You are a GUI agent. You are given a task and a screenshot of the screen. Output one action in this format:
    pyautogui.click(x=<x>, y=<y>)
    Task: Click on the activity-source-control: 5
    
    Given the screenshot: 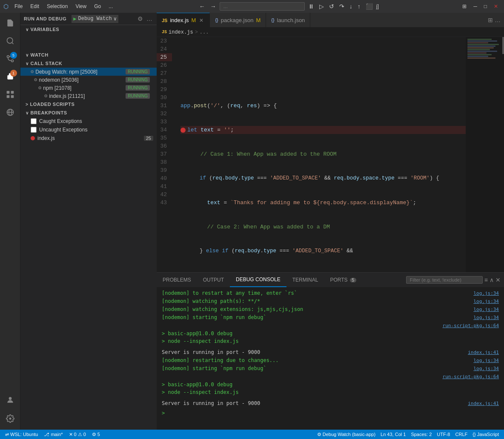 What is the action you would take?
    pyautogui.click(x=10, y=59)
    